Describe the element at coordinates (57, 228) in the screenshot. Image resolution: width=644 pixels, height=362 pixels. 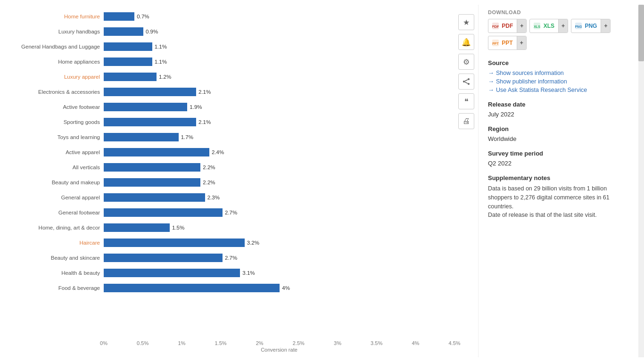
I see `bar-label: Home, dining, art & decor` at that location.